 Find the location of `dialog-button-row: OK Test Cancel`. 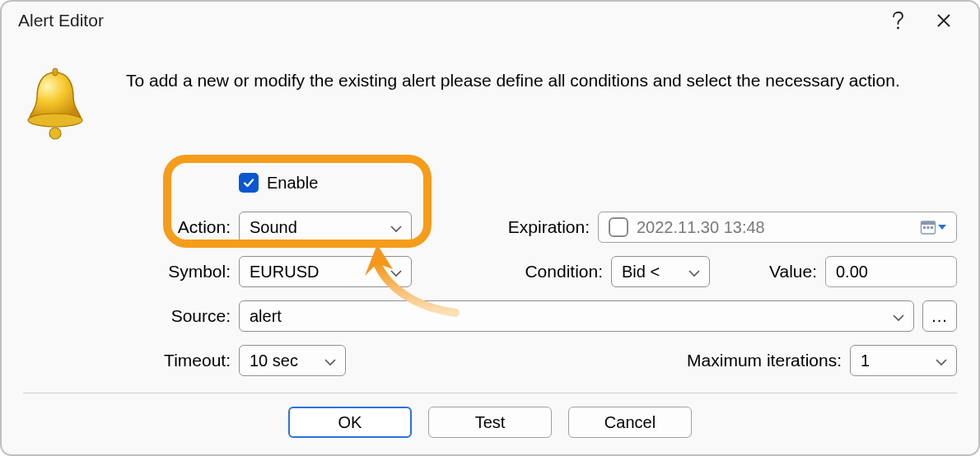

dialog-button-row: OK Test Cancel is located at coordinates (490, 415).